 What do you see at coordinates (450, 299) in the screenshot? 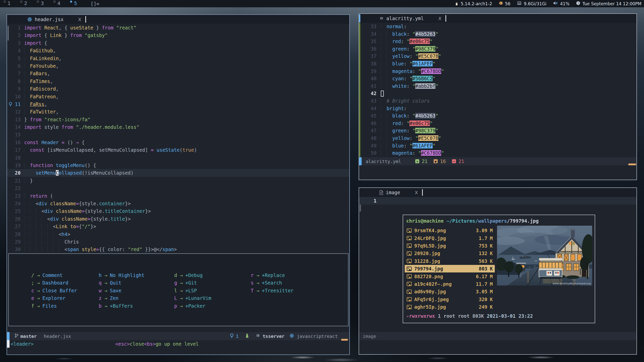
I see `file-row-AFq5r6j.jpeg: AFq5r6j.jpeg320K` at bounding box center [450, 299].